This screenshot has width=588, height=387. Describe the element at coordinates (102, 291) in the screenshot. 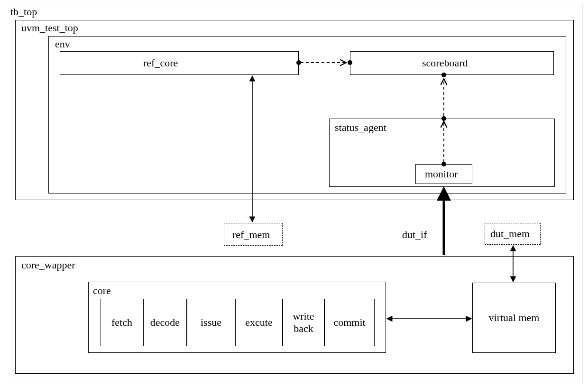

I see `core-label: core` at that location.